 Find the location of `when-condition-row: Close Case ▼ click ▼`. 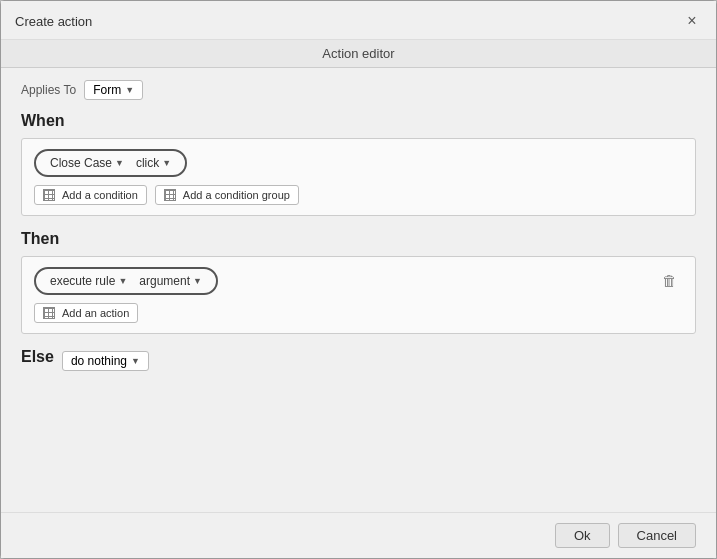

when-condition-row: Close Case ▼ click ▼ is located at coordinates (358, 163).